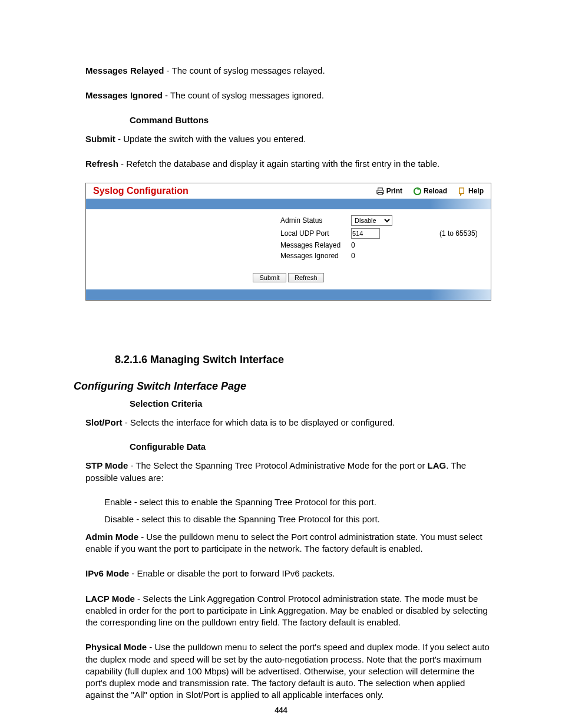  I want to click on section-subheading: Configuring Switch Interface Page, so click(283, 387).